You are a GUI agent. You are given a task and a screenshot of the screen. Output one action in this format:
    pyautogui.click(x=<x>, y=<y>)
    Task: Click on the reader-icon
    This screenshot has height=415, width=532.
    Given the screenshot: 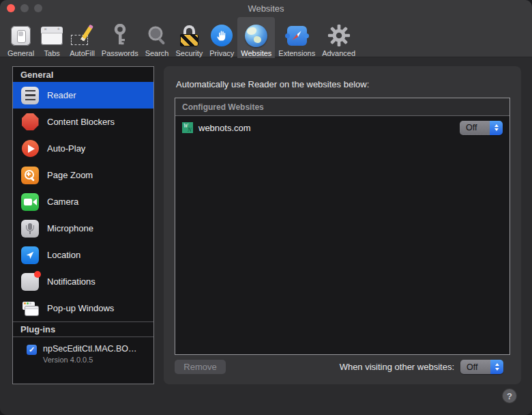 What is the action you would take?
    pyautogui.click(x=30, y=96)
    